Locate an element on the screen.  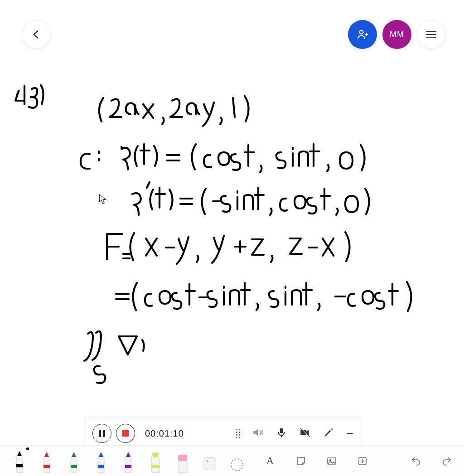
pause-button is located at coordinates (102, 433).